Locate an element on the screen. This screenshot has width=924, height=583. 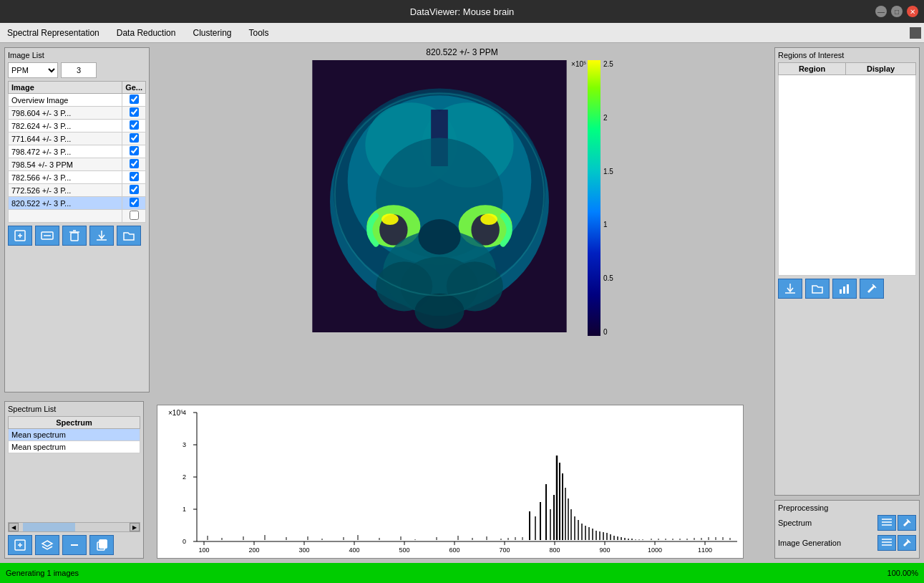
spectrum-layers-button is located at coordinates (47, 545).